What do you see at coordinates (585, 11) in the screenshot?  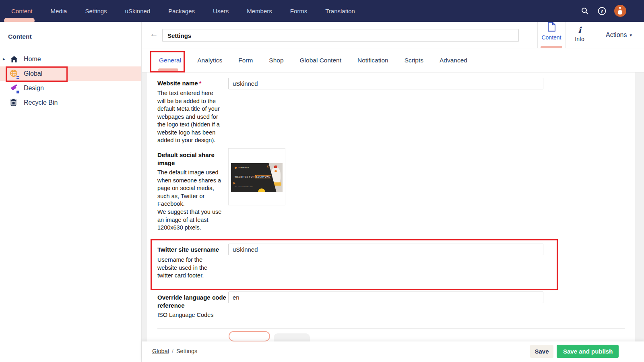 I see `search-icon` at bounding box center [585, 11].